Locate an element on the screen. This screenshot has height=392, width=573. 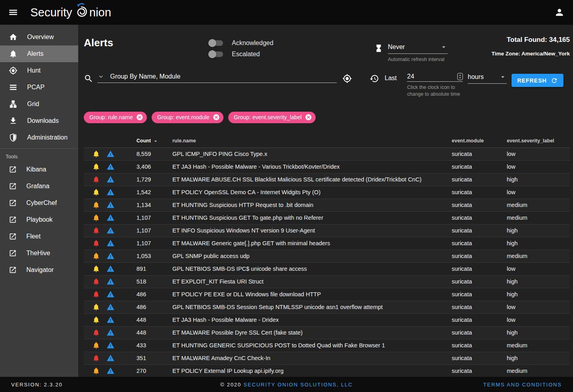
target-icon is located at coordinates (347, 79).